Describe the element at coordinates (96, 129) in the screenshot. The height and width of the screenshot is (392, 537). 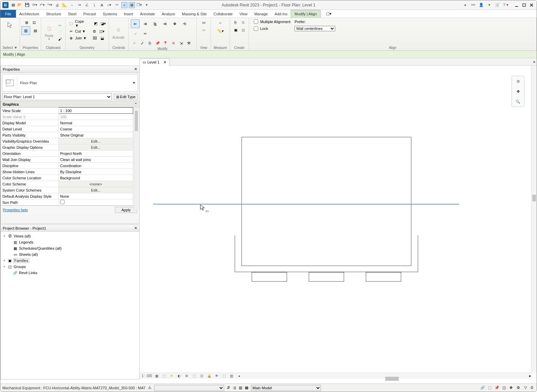
I see `prop-val: Coarse` at that location.